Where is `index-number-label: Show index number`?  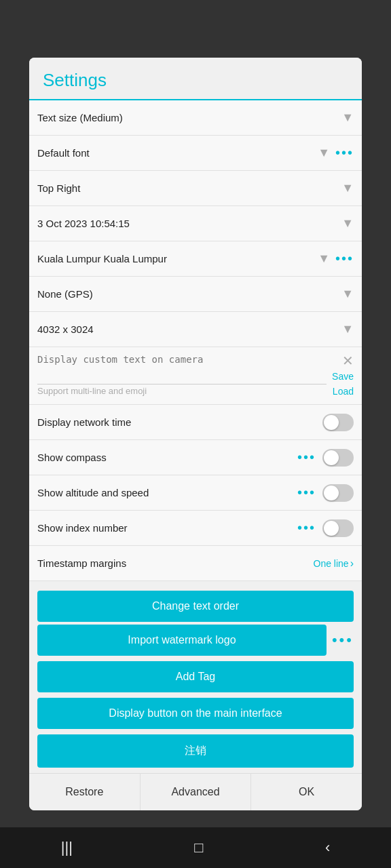
index-number-label: Show index number is located at coordinates (167, 528).